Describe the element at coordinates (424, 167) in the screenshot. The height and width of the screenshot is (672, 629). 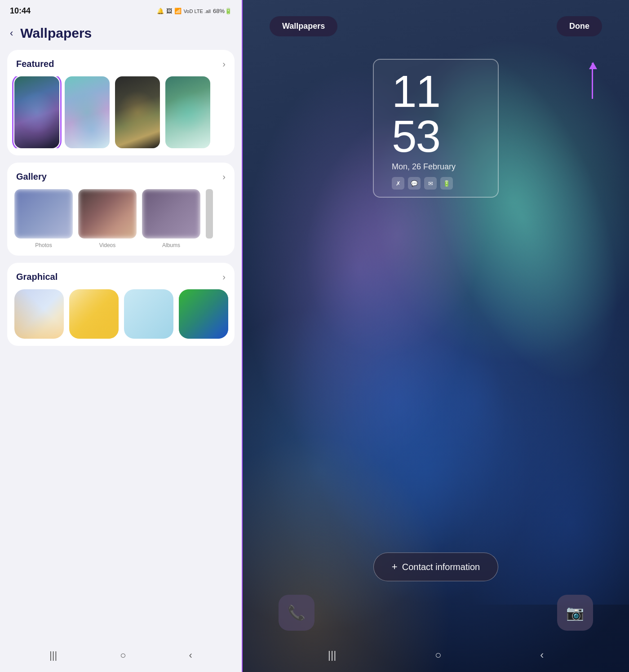
I see `clock-date: Mon, 26 February` at that location.